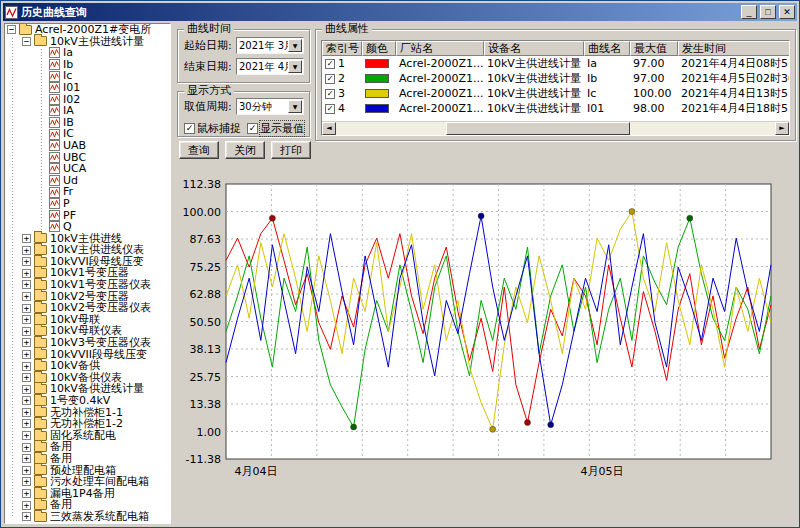  What do you see at coordinates (88, 494) in the screenshot?
I see `tree-item-folder: +漏电1P4备用` at bounding box center [88, 494].